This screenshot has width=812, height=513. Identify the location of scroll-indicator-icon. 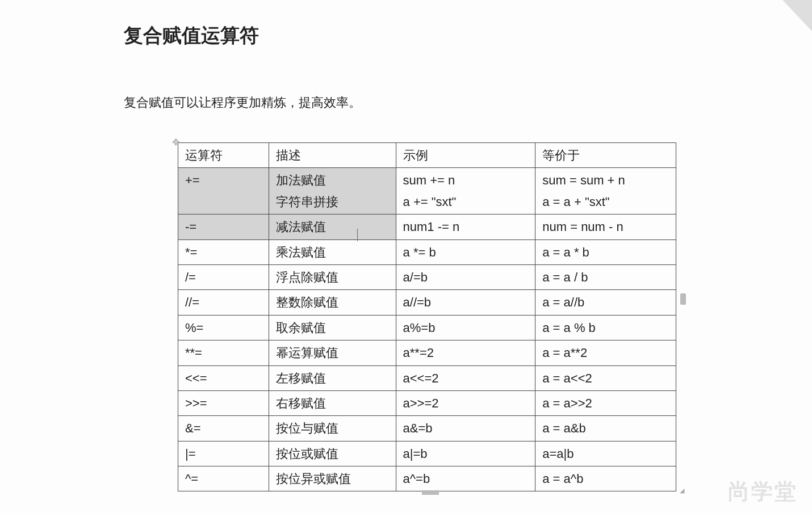
(683, 299).